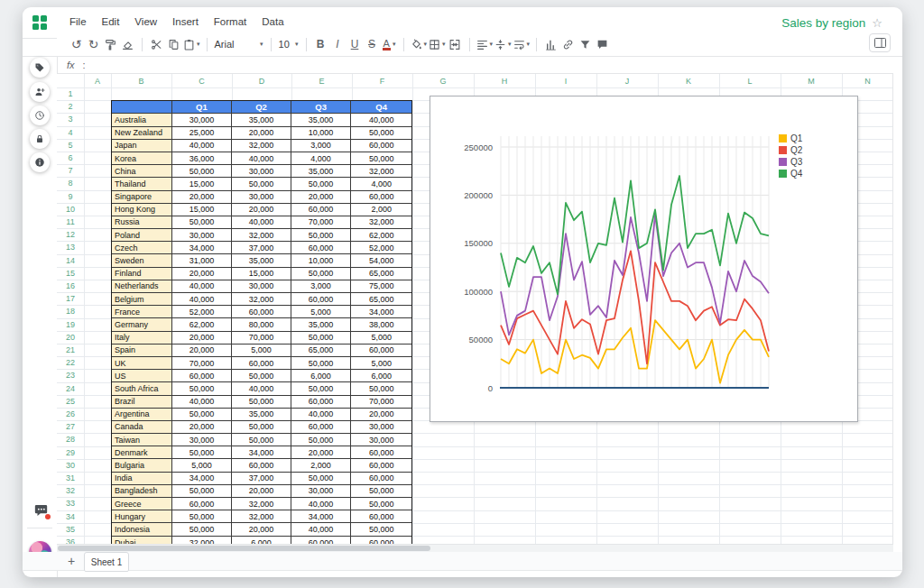  What do you see at coordinates (372, 44) in the screenshot?
I see `strikethrough-button: S` at bounding box center [372, 44].